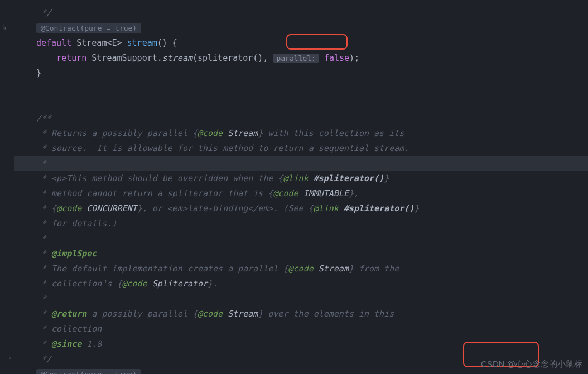  What do you see at coordinates (10, 358) in the screenshot?
I see `expand-chevron: ›` at bounding box center [10, 358].